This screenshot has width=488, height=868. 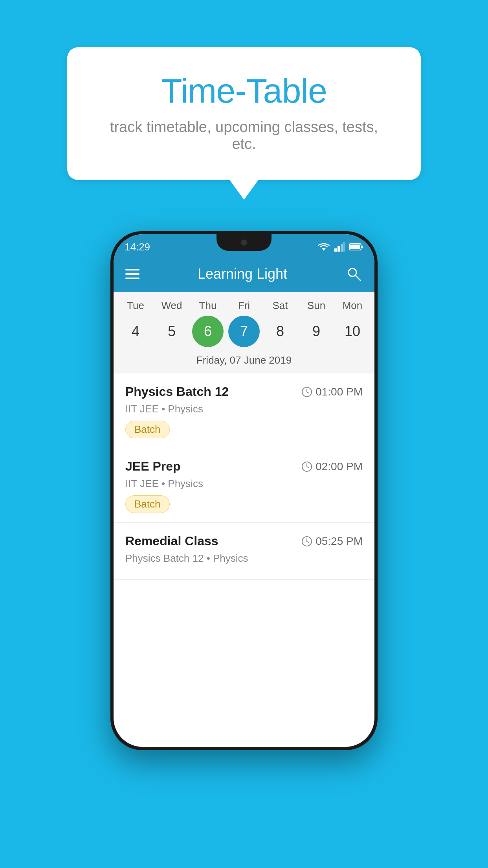 I want to click on schedule-item-2: JEE Prep 02:00 PM IIT JEE • Physics Batc…, so click(x=244, y=485).